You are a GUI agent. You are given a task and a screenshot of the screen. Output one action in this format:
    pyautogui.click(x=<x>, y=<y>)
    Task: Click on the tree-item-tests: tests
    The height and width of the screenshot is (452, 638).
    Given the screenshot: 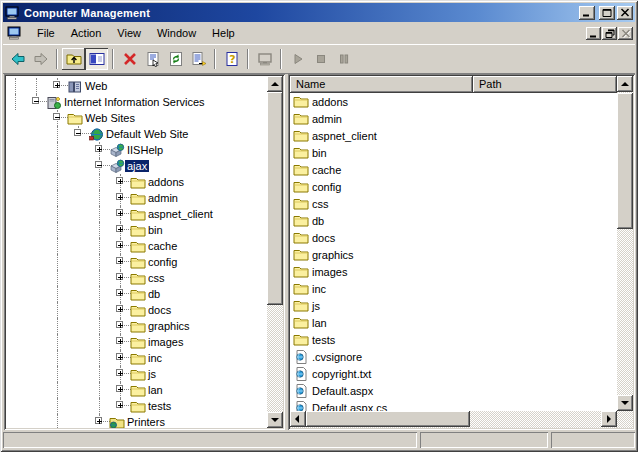 What is the action you would take?
    pyautogui.click(x=136, y=406)
    